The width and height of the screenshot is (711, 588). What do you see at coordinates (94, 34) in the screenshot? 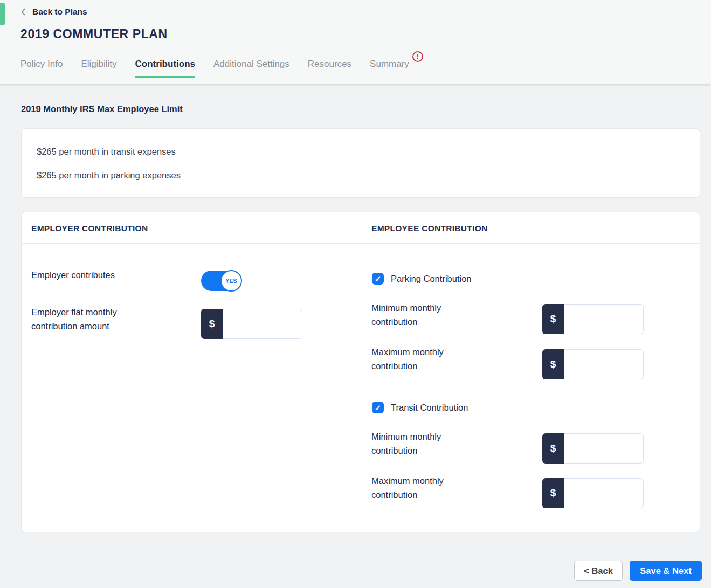
I see `page-title: 2019 COMMUTER PLAN` at bounding box center [94, 34].